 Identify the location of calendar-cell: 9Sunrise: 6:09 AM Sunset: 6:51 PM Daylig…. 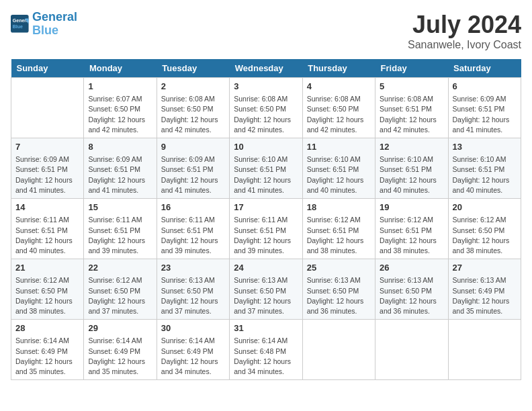
(193, 169).